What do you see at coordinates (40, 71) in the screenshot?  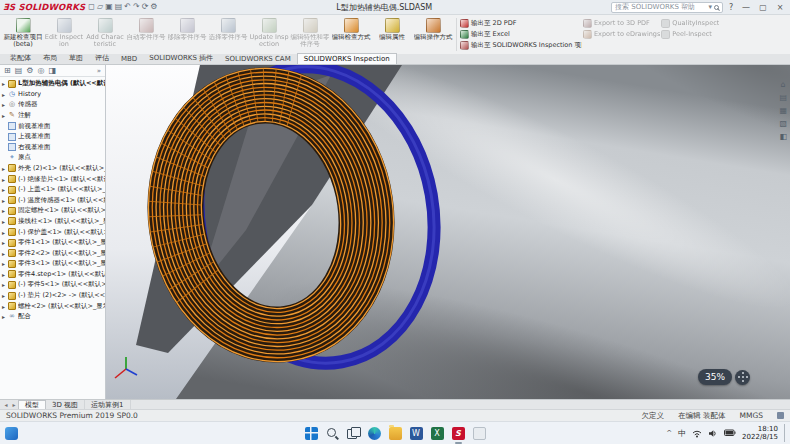 I see `dimxpertmanager-tab-icon: ◎` at bounding box center [40, 71].